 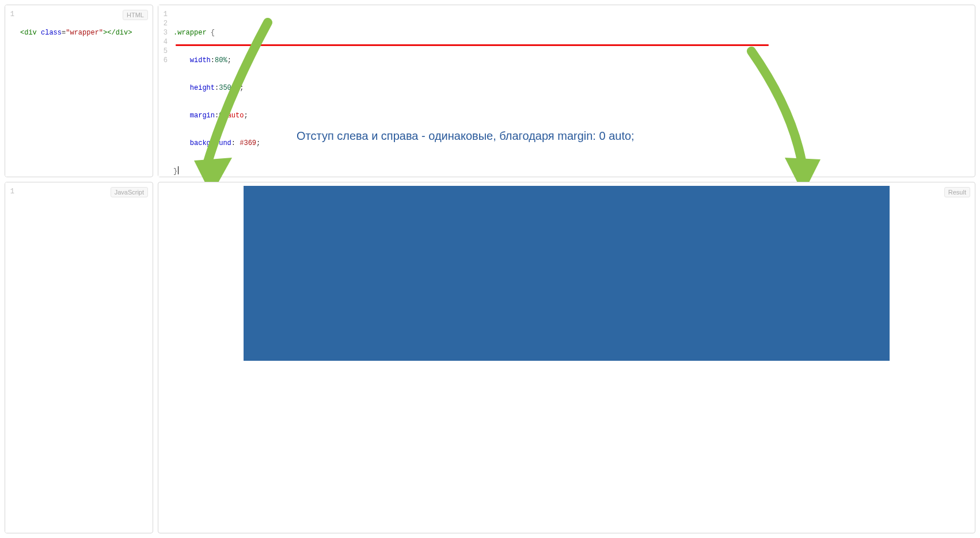 I want to click on html-panel: HTML 1 <div class="wrapper"></div>, so click(x=79, y=91).